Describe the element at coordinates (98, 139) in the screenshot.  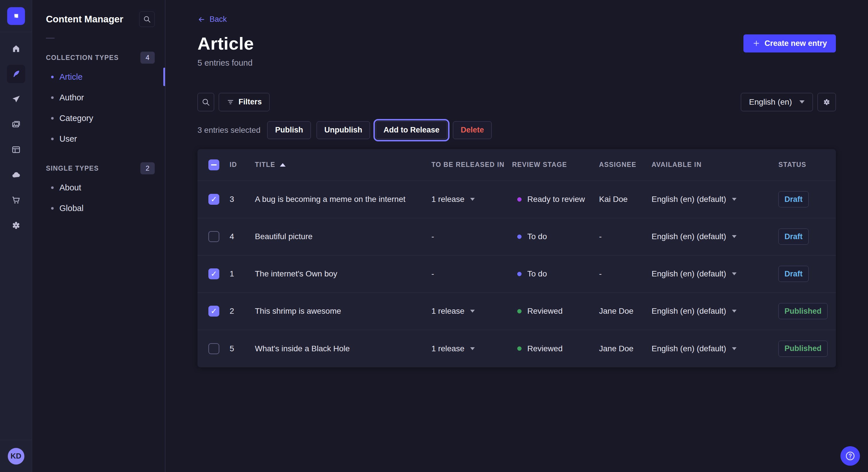
I see `sidebar-item-user: User` at that location.